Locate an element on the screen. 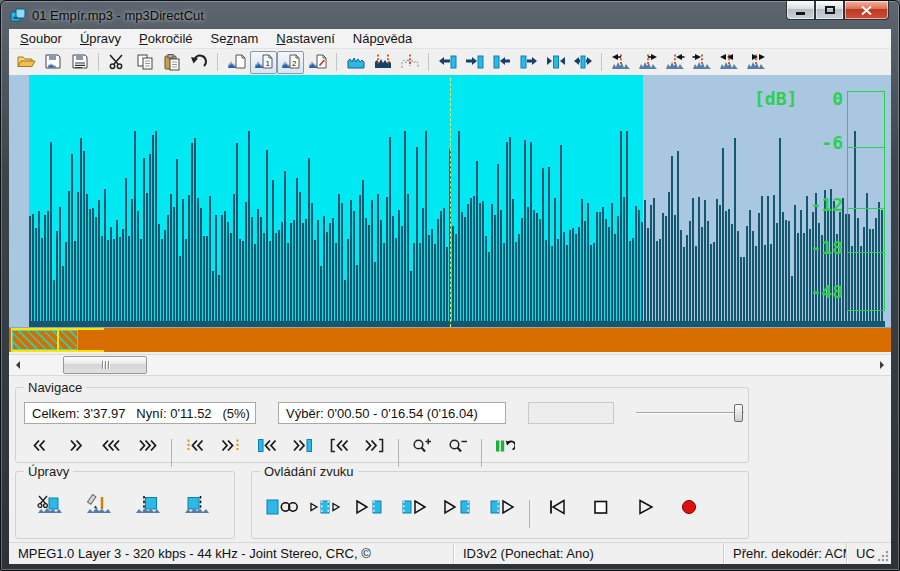 This screenshot has width=900, height=571. preview-cut-button is located at coordinates (326, 507).